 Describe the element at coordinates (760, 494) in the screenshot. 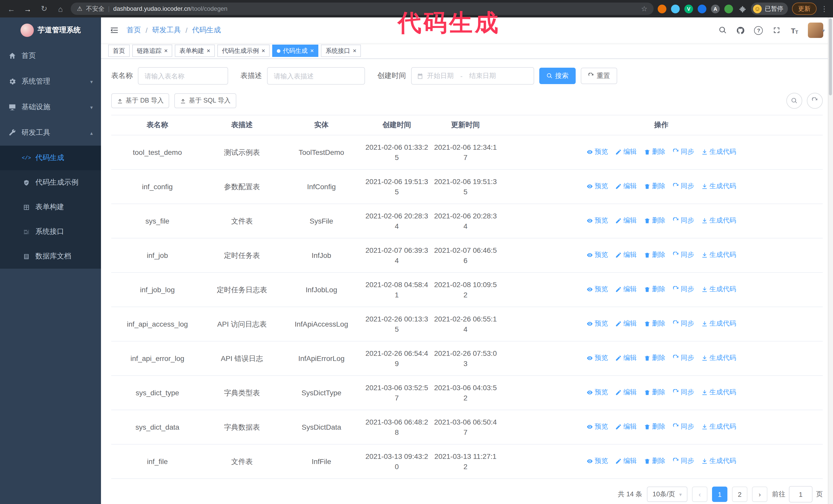

I see `next-page-button: ›` at that location.